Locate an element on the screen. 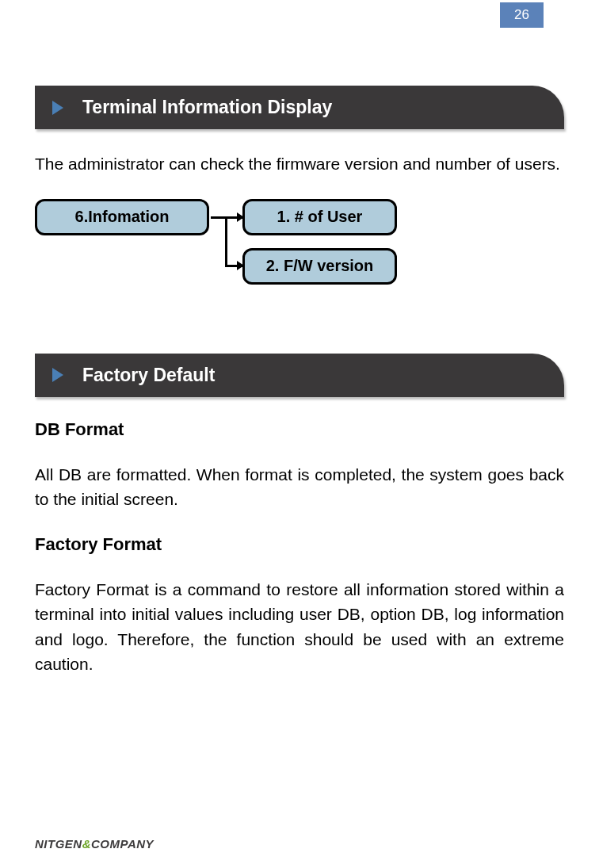  section-title: Factory Default is located at coordinates (149, 375).